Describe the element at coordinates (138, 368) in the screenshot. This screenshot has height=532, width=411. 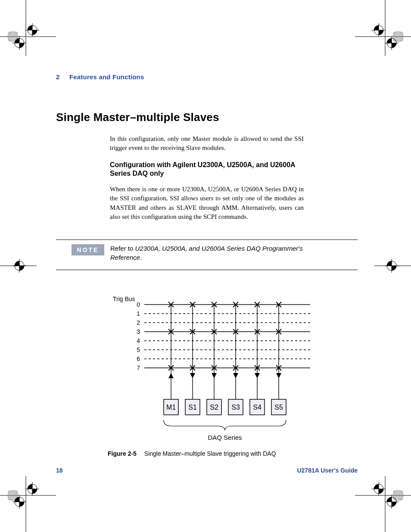
I see `svg-text: 7` at that location.